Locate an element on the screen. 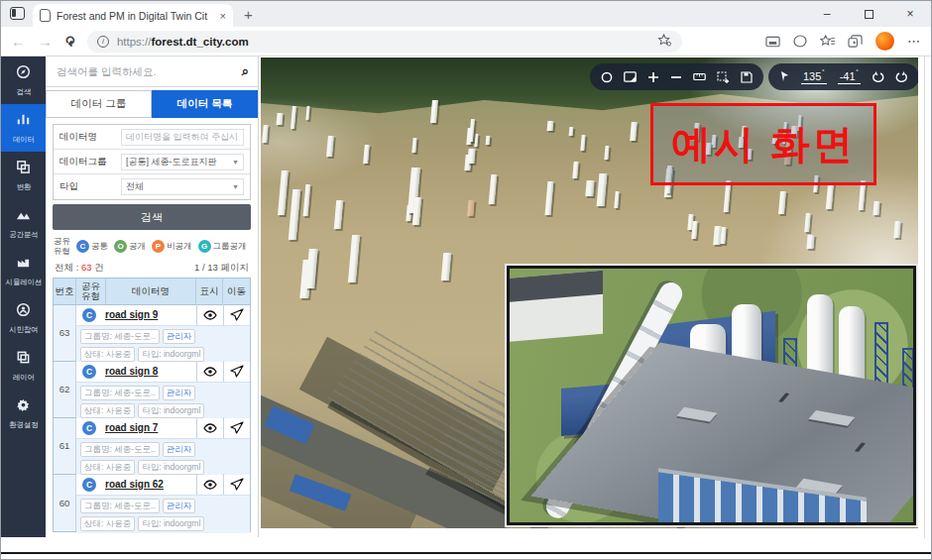 Image resolution: width=932 pixels, height=560 pixels. menu-dots-icon: ⋯ is located at coordinates (914, 42).